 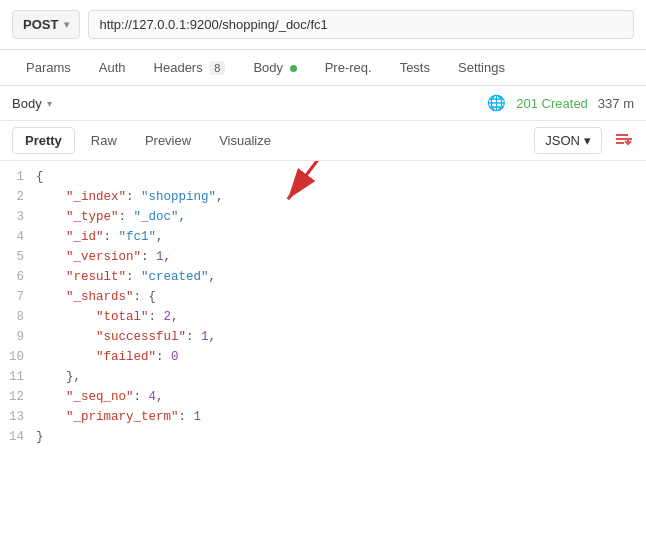 I want to click on url-bar: POST ▾, so click(x=323, y=25).